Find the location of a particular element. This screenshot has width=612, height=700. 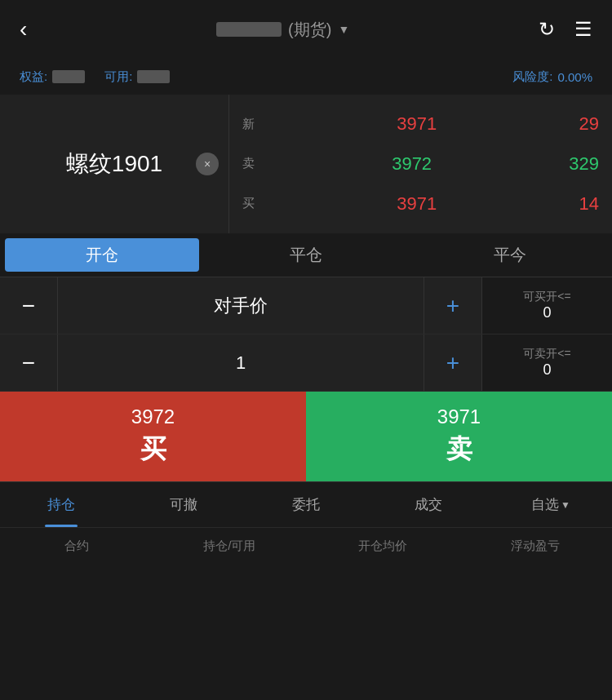

can-sell-info: 可卖开<= 0 is located at coordinates (547, 362).